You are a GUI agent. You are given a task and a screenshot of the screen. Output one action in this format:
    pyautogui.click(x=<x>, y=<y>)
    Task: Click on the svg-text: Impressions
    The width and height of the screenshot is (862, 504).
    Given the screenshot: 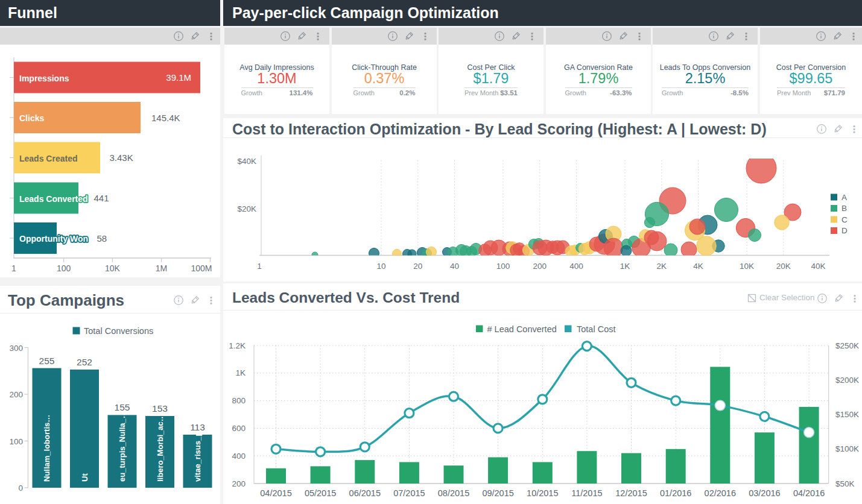 What is the action you would take?
    pyautogui.click(x=45, y=78)
    